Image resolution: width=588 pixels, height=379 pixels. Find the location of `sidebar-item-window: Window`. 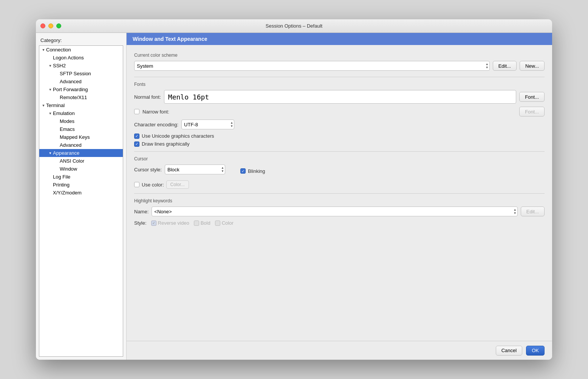

sidebar-item-window: Window is located at coordinates (81, 169).